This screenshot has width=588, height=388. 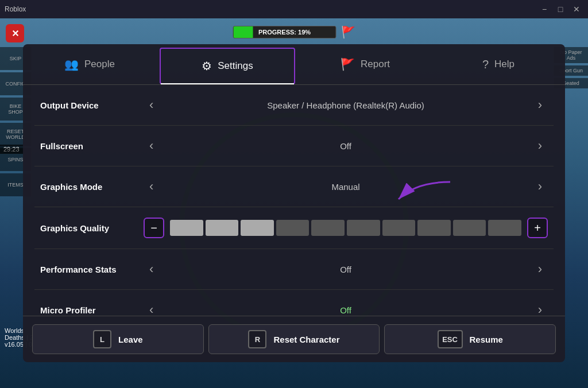 I want to click on leave-key-badge: L, so click(x=102, y=339).